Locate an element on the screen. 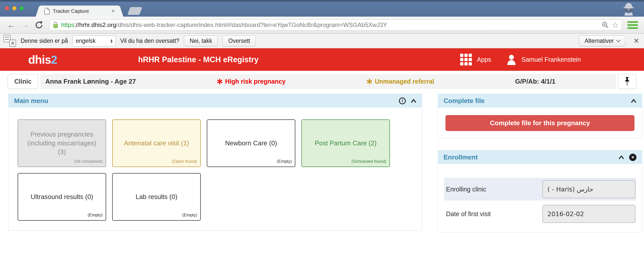 The image size is (644, 264). tab-title: Tracker Capture is located at coordinates (80, 11).